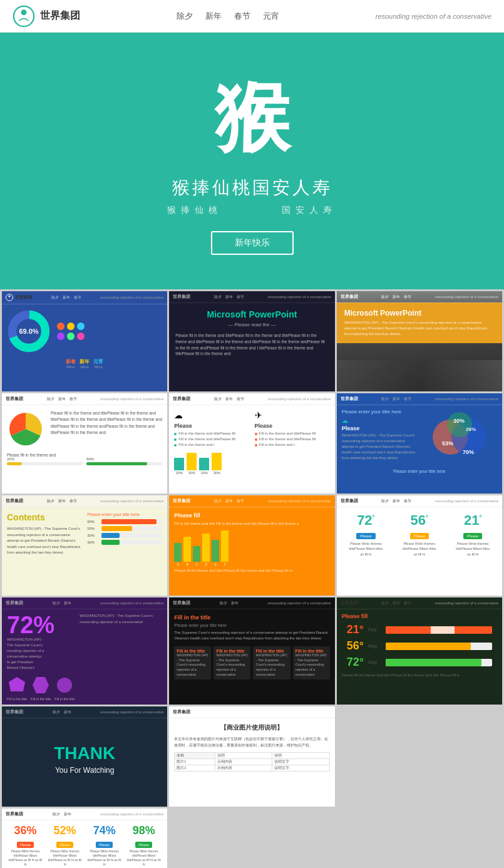 This screenshot has height=868, width=504. Describe the element at coordinates (252, 430) in the screenshot. I see `slide-5-content: ☁ Please Fill in the theme and titlePlea…` at that location.